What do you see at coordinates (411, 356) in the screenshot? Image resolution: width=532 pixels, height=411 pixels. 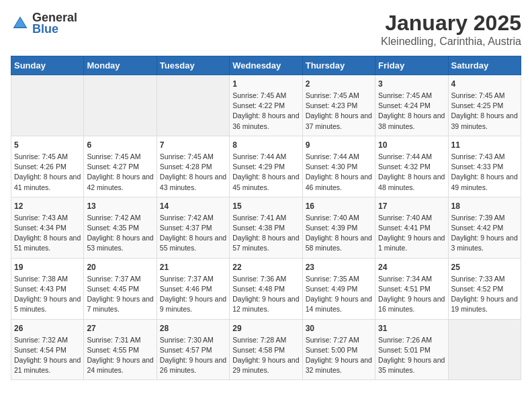 I see `cell-content: Sunrise: 7:26 AM Sunset: 5:01 PM Dayligh…` at bounding box center [411, 356].